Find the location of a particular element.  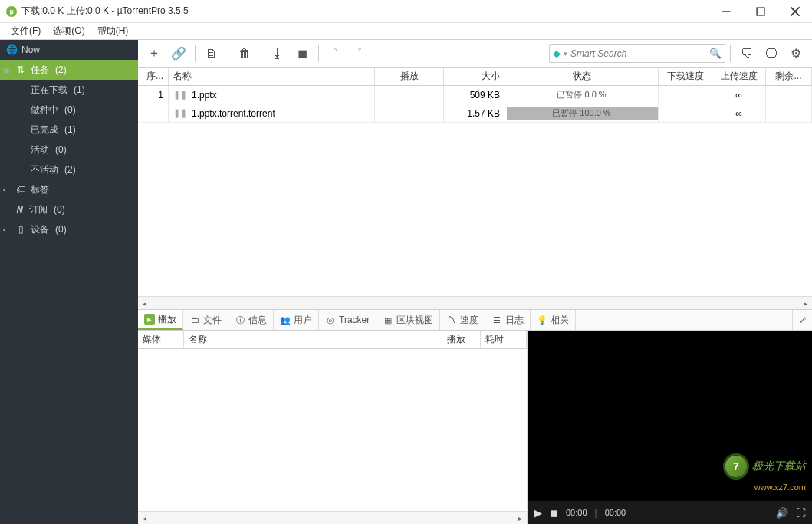

sidebar-active: 活动 (0) is located at coordinates (69, 150).